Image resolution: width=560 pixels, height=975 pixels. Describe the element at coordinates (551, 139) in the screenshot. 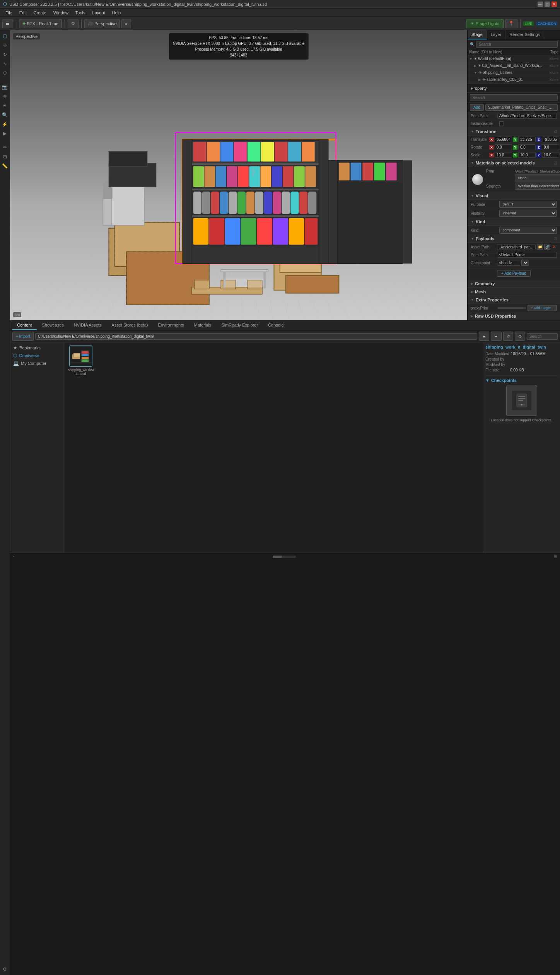

I see `translate-z-input` at that location.